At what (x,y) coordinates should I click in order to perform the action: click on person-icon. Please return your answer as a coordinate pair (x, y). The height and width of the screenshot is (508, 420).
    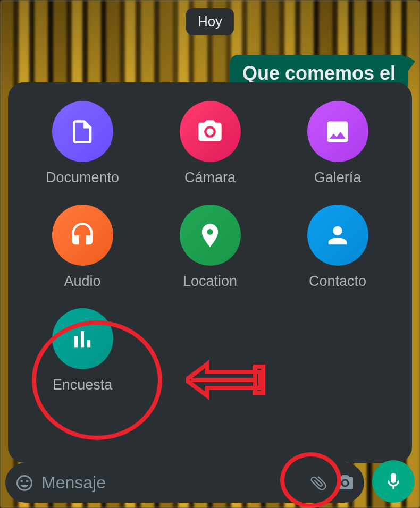
    Looking at the image, I should click on (338, 235).